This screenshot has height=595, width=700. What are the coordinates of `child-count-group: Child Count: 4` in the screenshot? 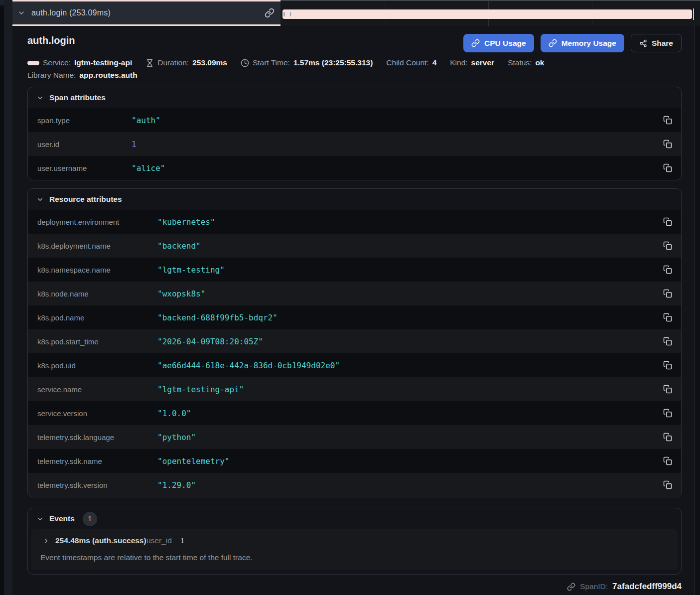 It's located at (412, 63).